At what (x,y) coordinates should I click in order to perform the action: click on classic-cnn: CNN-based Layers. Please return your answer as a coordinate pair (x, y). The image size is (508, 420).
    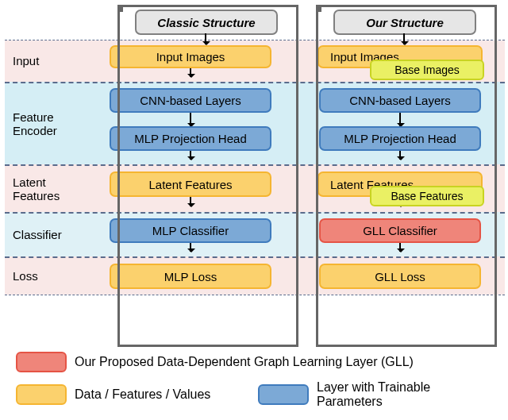
    Looking at the image, I should click on (190, 100).